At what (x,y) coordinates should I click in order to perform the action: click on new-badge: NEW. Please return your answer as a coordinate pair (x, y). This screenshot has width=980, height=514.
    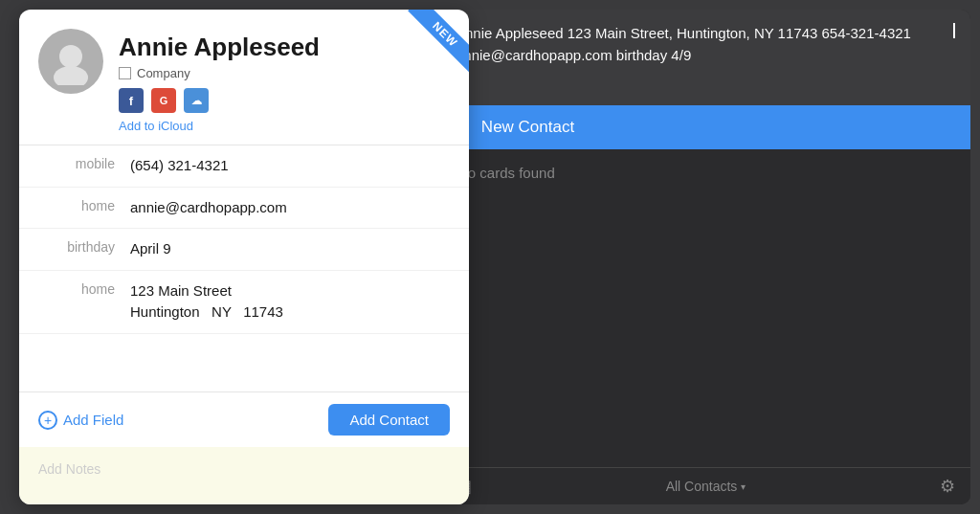
    Looking at the image, I should click on (431, 48).